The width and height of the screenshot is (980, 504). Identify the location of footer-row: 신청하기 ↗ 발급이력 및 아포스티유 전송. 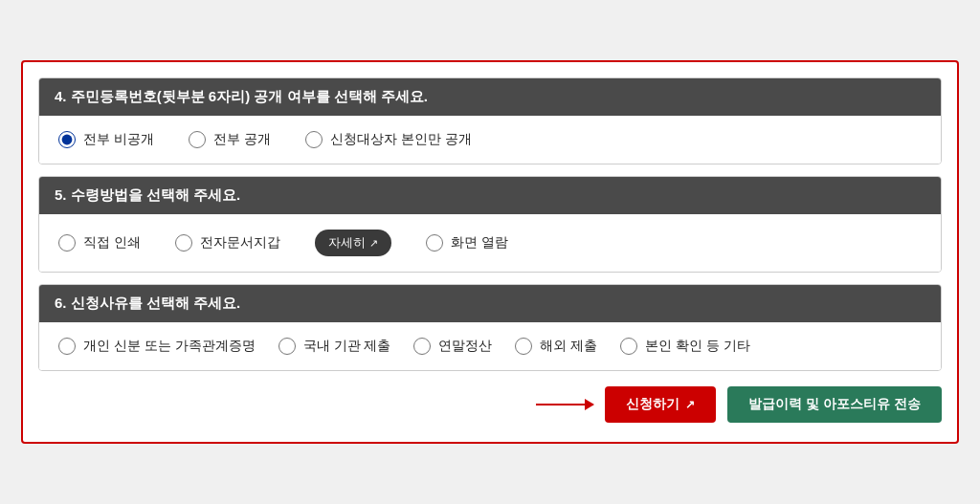
(490, 405).